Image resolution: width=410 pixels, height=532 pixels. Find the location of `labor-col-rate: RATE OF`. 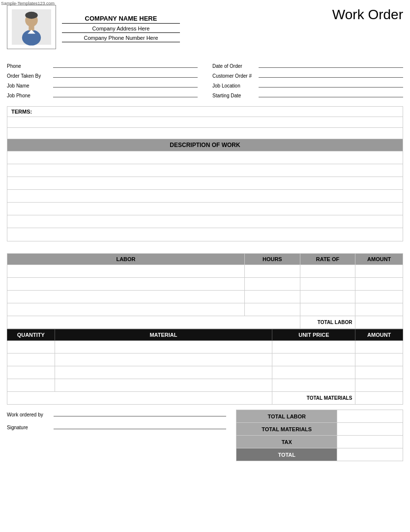

labor-col-rate: RATE OF is located at coordinates (327, 260).